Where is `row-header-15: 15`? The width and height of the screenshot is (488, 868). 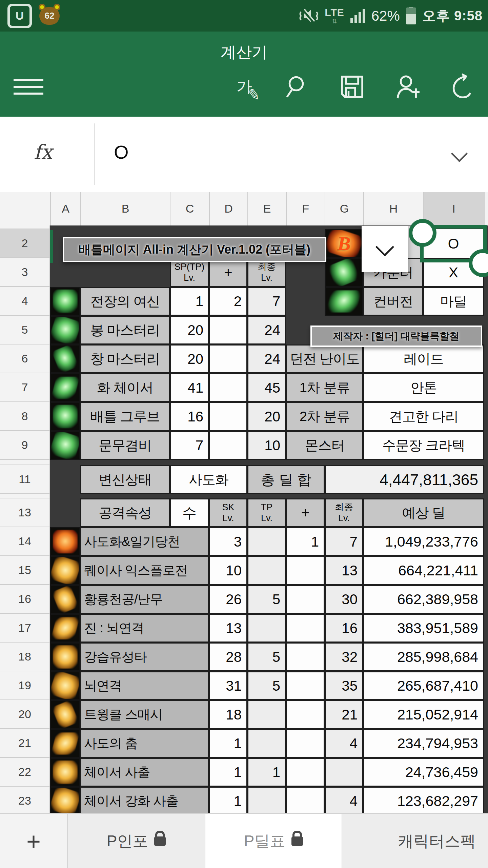
row-header-15: 15 is located at coordinates (25, 570).